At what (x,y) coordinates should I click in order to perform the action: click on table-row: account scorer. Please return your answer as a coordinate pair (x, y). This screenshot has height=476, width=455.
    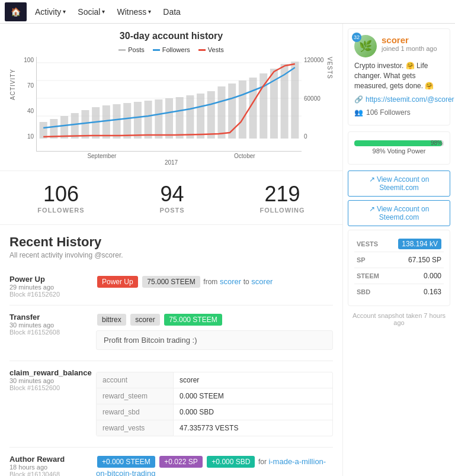
    Looking at the image, I should click on (214, 380).